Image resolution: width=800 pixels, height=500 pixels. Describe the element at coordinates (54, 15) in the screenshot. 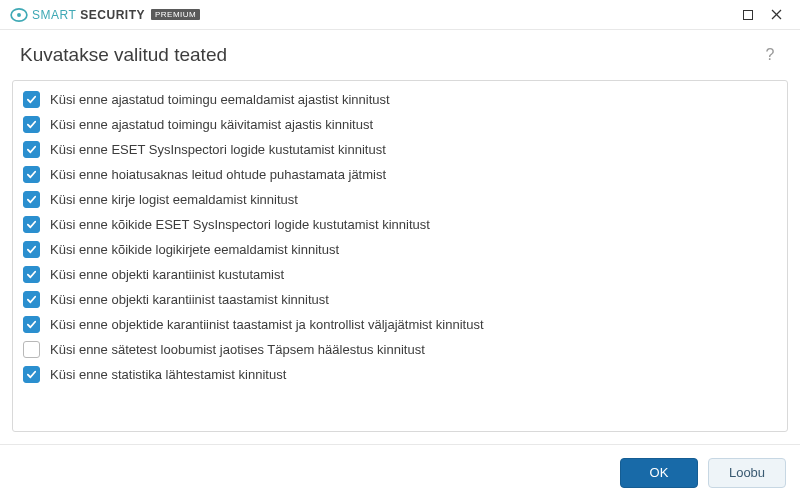

I see `brand-text-smart: SMART` at that location.